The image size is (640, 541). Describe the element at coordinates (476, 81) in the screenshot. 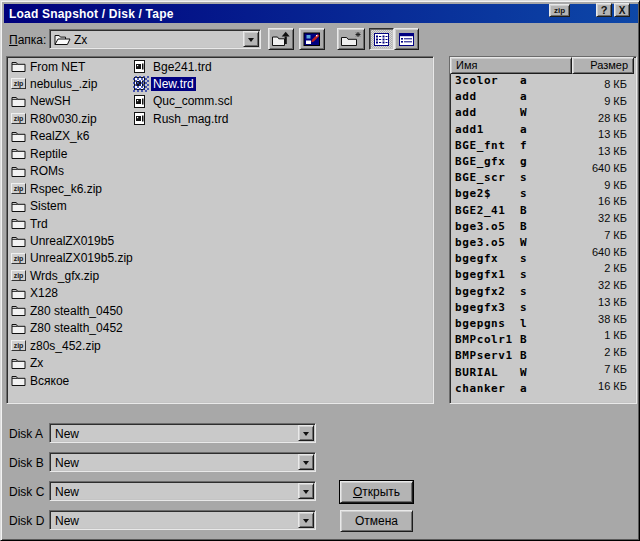

I see `catalog-file-name: 3color` at that location.